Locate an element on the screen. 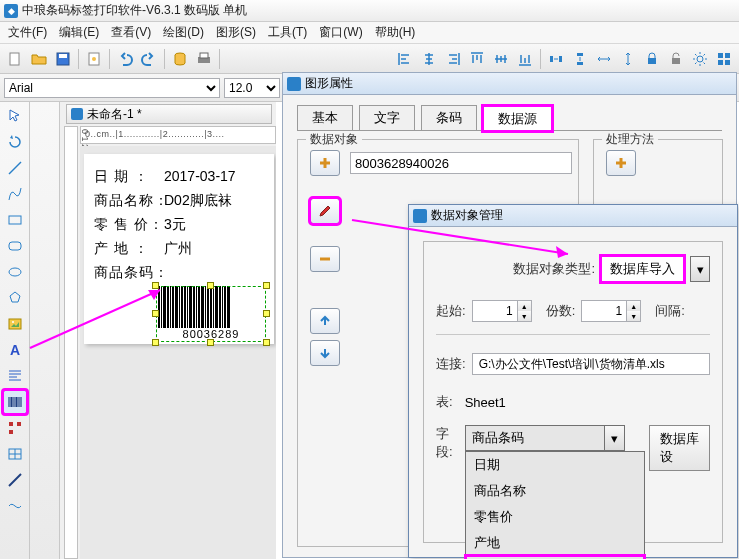 The image size is (739, 559). doc-title-bar: 未命名-1 * is located at coordinates (169, 114).